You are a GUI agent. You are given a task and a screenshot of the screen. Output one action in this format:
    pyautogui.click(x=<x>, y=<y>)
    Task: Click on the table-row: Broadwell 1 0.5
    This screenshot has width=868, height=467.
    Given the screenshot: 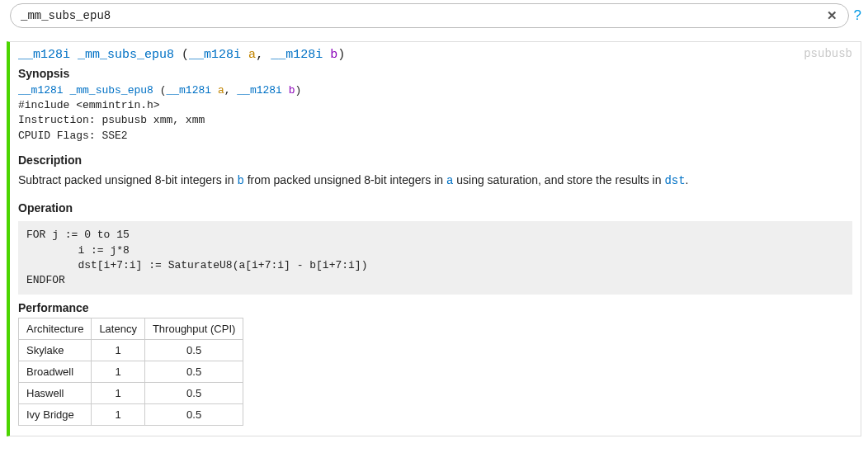 What is the action you would take?
    pyautogui.click(x=131, y=372)
    